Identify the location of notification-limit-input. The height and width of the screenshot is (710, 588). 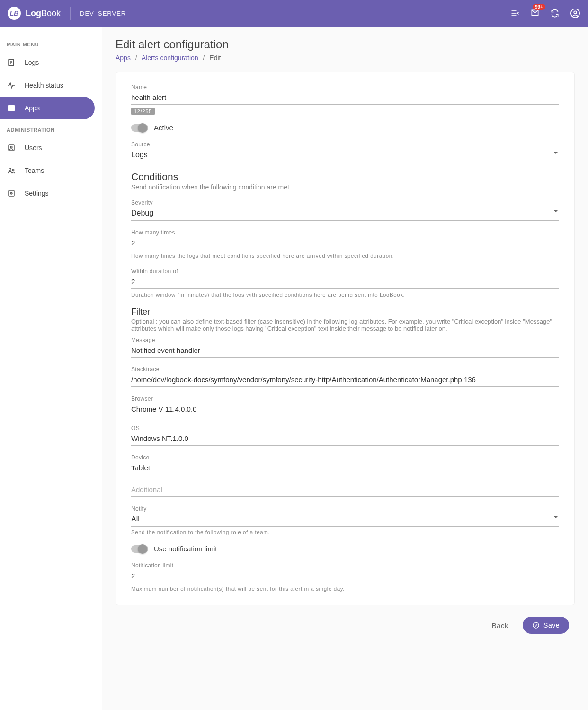
(345, 576).